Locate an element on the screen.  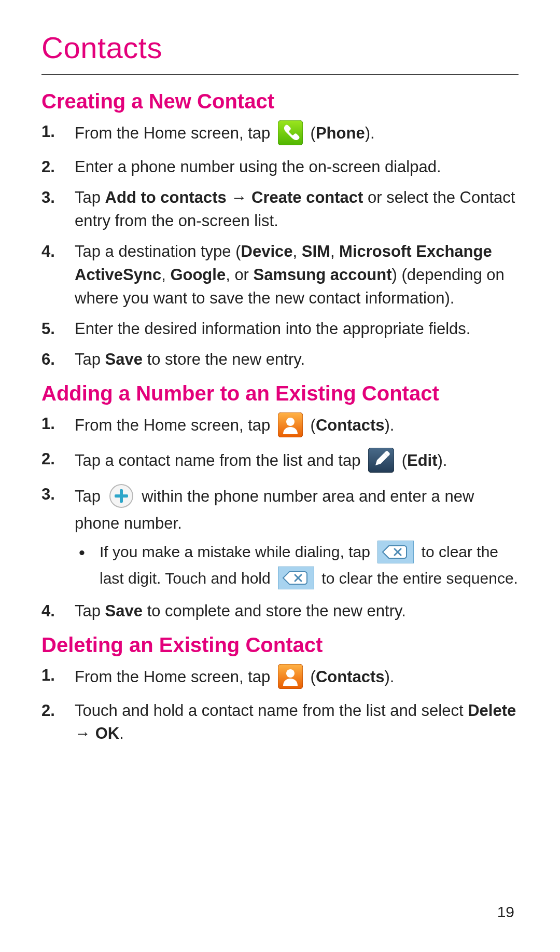
step: Tap Save to store the new entry. is located at coordinates (280, 360).